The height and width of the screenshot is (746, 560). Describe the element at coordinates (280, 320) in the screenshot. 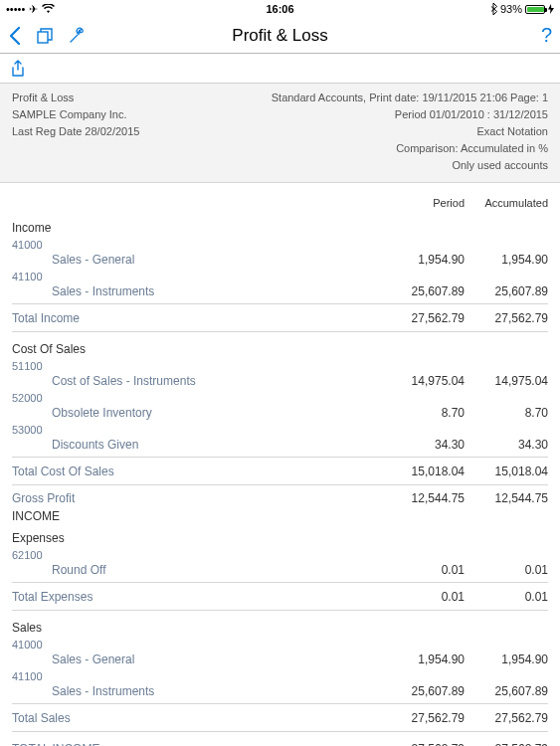

I see `total-income: Total Income 27,562.79 27,562.79` at that location.